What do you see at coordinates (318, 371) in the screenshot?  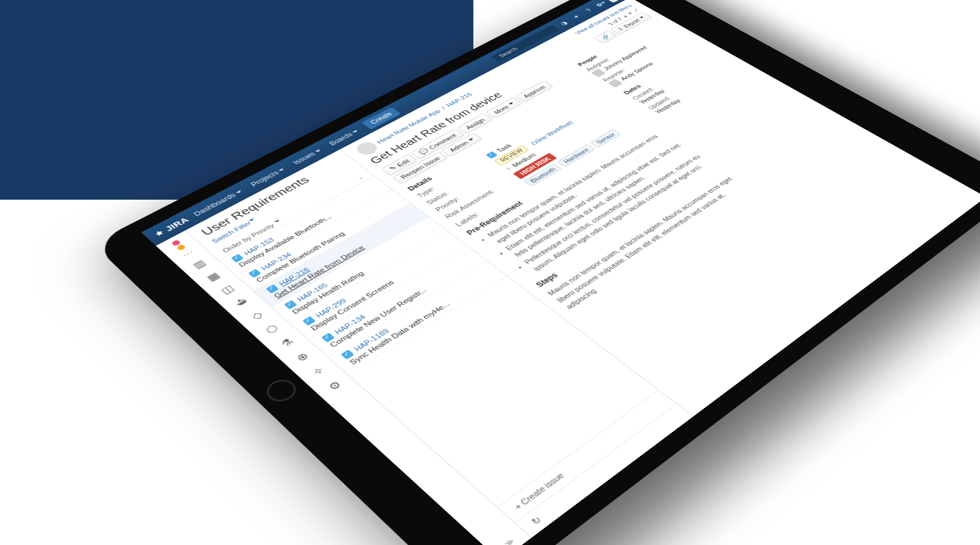 I see `sidebar-people-icon: ✧` at bounding box center [318, 371].